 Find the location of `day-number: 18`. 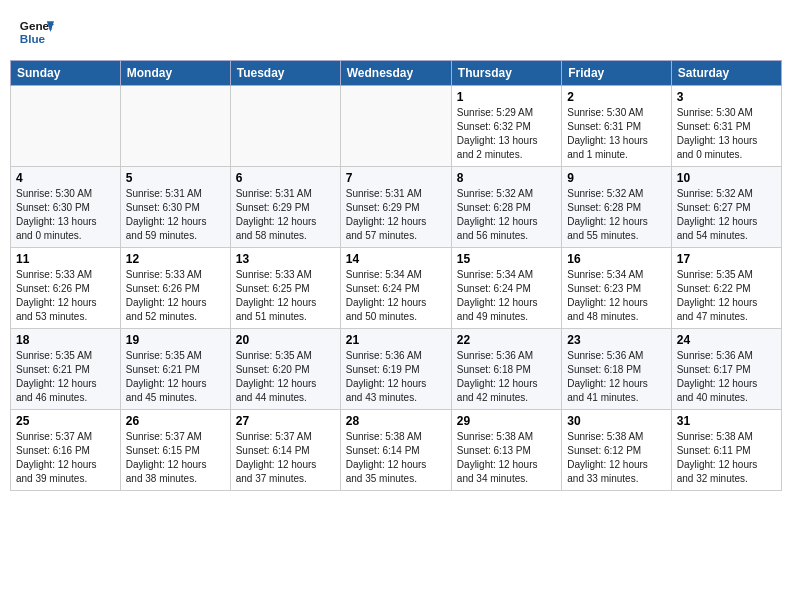

day-number: 18 is located at coordinates (66, 340).